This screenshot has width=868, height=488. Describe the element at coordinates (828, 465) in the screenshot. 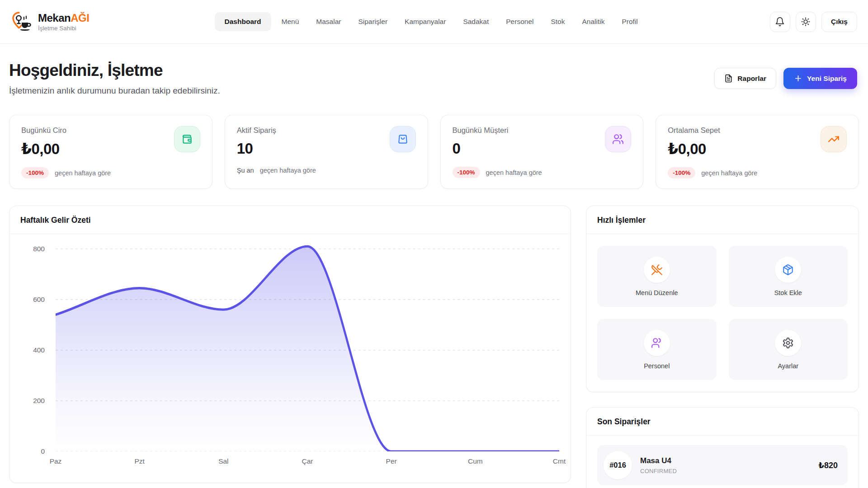

I see `order-amount: ₺820` at that location.